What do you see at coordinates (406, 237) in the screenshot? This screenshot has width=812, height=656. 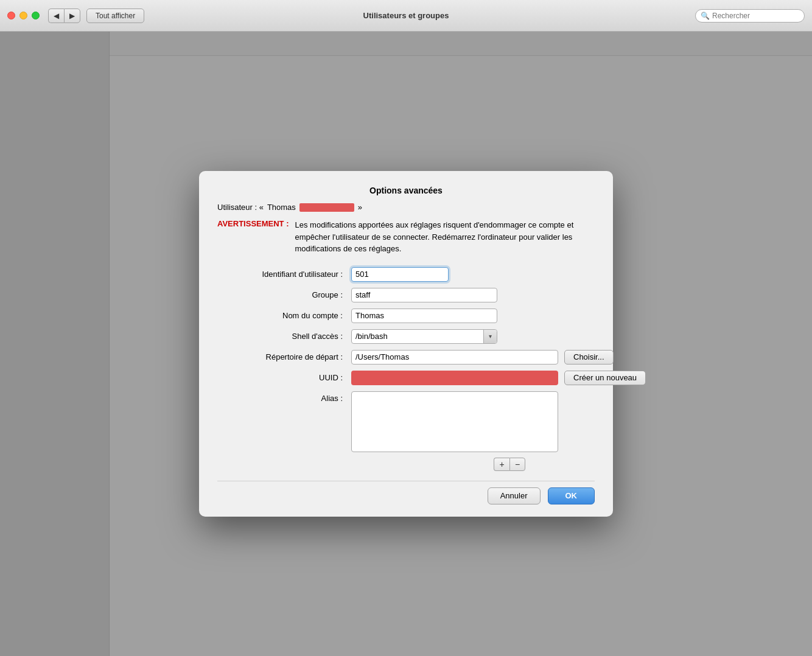 I see `warning-box: AVERTISSEMENT : Les modifications apport…` at bounding box center [406, 237].